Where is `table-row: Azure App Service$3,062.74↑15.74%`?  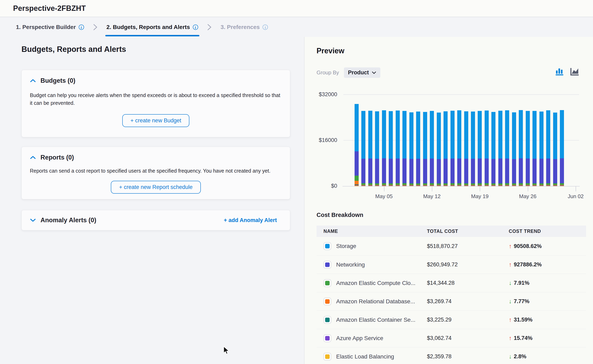 table-row: Azure App Service$3,062.74↑15.74% is located at coordinates (451, 338).